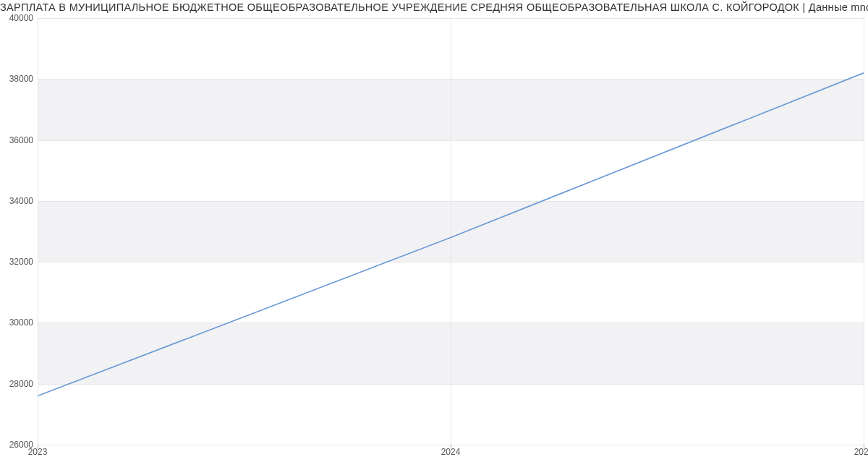  What do you see at coordinates (17, 18) in the screenshot?
I see `y-tick-label: 40000` at bounding box center [17, 18].